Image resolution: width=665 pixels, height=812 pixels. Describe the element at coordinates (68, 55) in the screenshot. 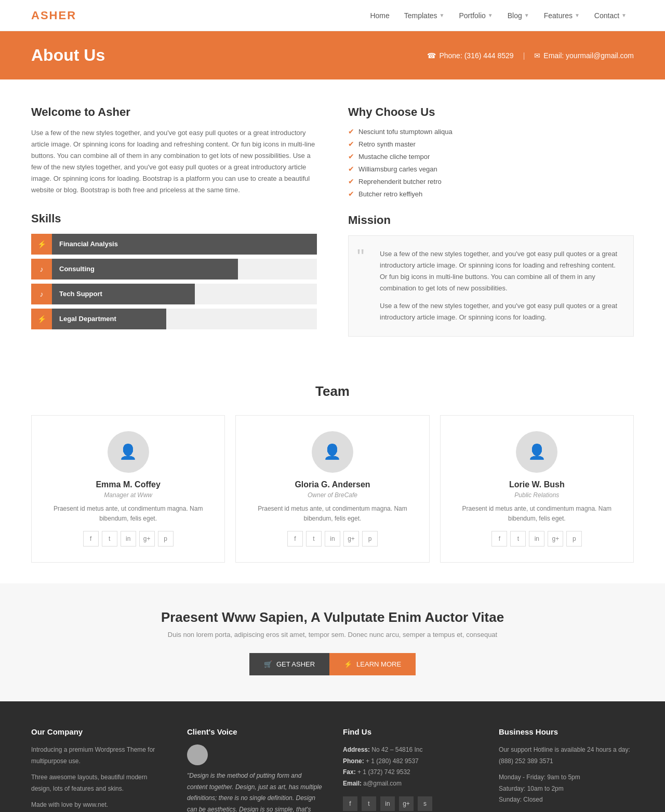

I see `page-title: About Us` at that location.